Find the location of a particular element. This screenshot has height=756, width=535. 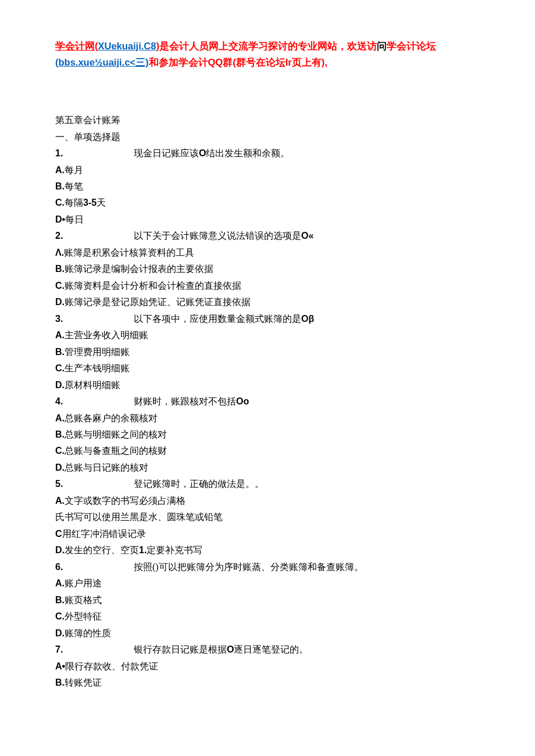

forum-url-link: (bbs.xue½uaiji.c<三) is located at coordinates (102, 62).